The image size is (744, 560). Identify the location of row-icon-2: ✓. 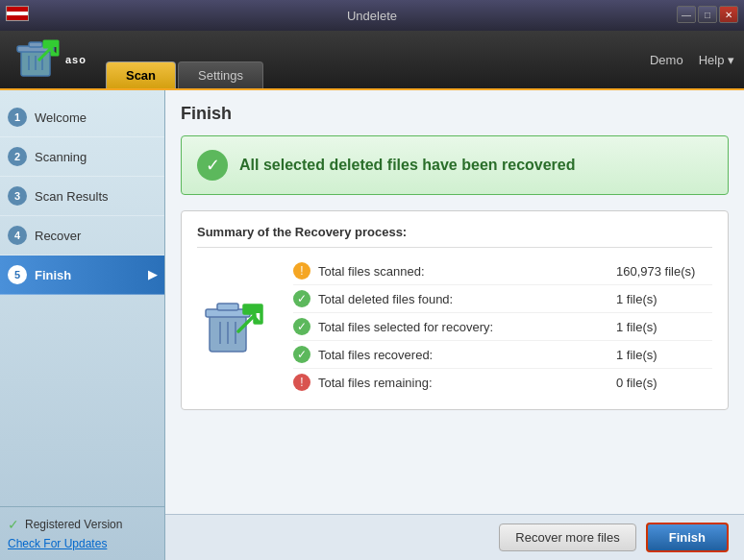
(302, 327).